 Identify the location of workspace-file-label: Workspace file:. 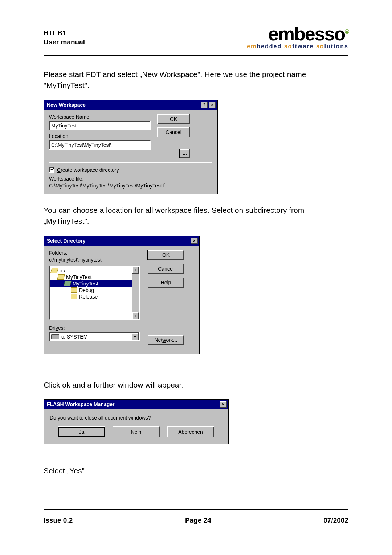
(131, 179).